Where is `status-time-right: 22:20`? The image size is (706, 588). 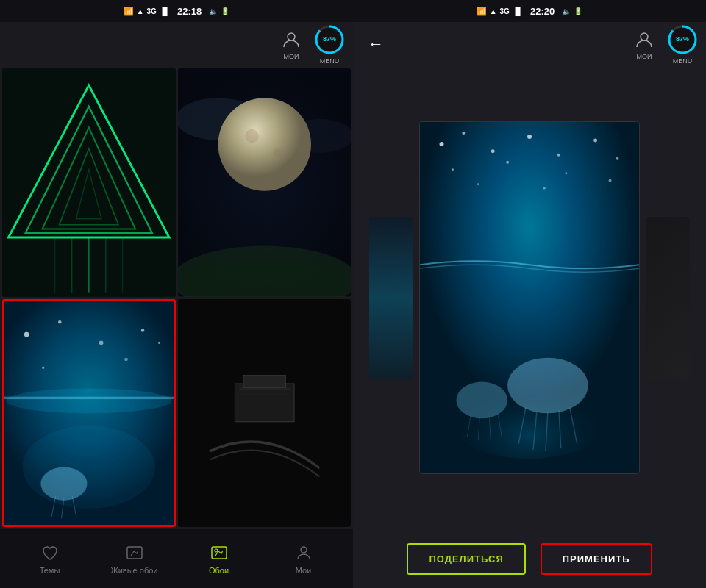
status-time-right: 22:20 is located at coordinates (543, 12).